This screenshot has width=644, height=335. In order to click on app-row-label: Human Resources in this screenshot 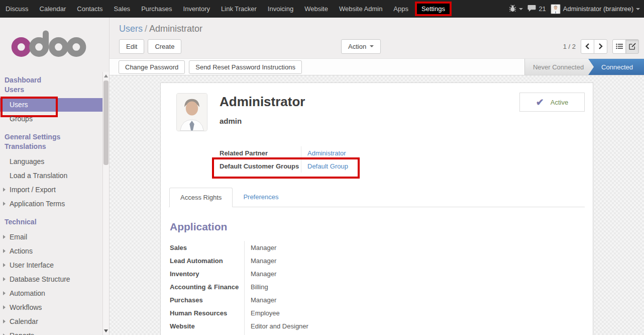, I will do `click(207, 313)`.